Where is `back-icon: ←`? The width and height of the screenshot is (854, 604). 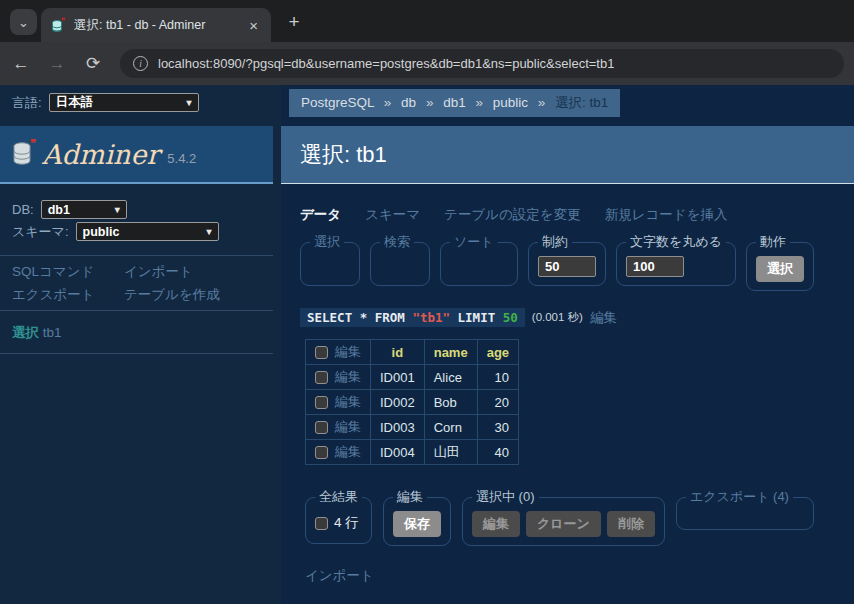
back-icon: ← is located at coordinates (21, 64).